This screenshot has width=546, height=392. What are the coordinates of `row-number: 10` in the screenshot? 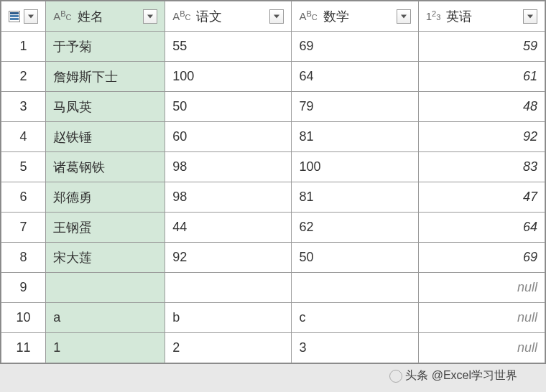 It's located at (24, 318).